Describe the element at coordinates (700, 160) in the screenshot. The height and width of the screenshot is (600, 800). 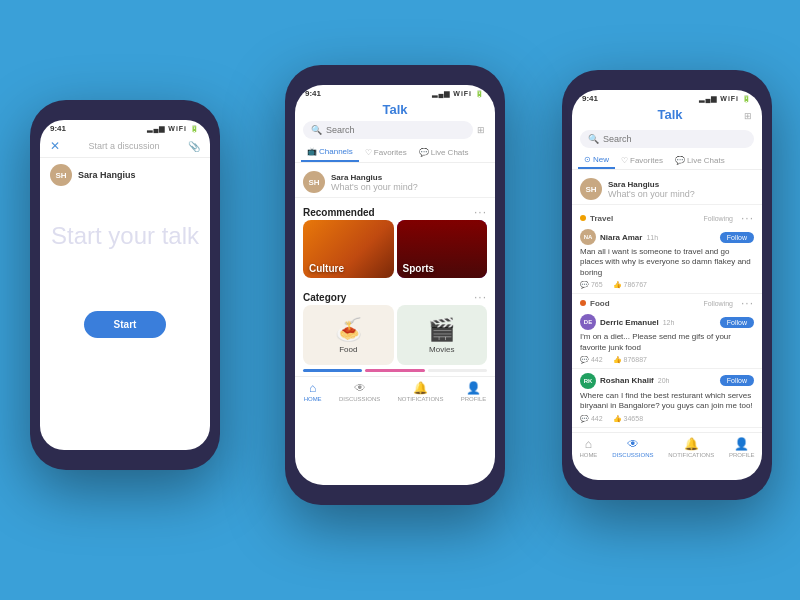
I see `tab-live-chats-right: 💬 Live Chats` at that location.